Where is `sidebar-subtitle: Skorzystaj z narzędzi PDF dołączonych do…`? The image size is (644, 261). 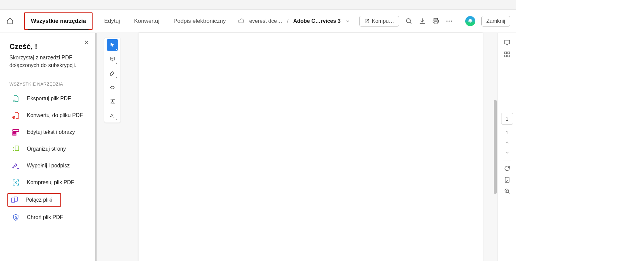 sidebar-subtitle: Skorzystaj z narzędzi PDF dołączonych do… is located at coordinates (49, 61).